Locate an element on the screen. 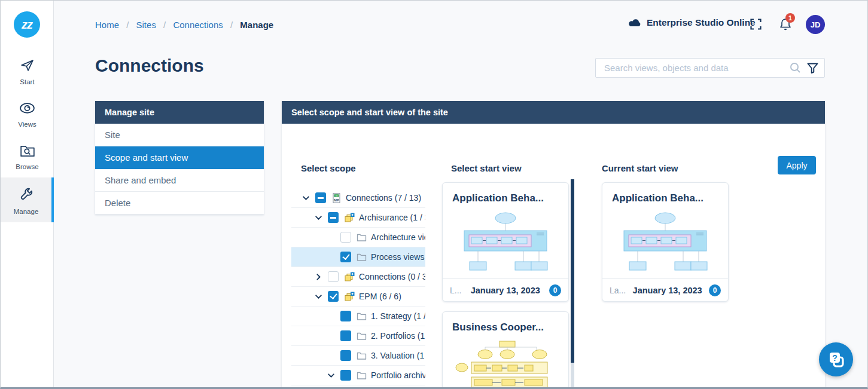  sidebar-item-start: Start is located at coordinates (28, 69).